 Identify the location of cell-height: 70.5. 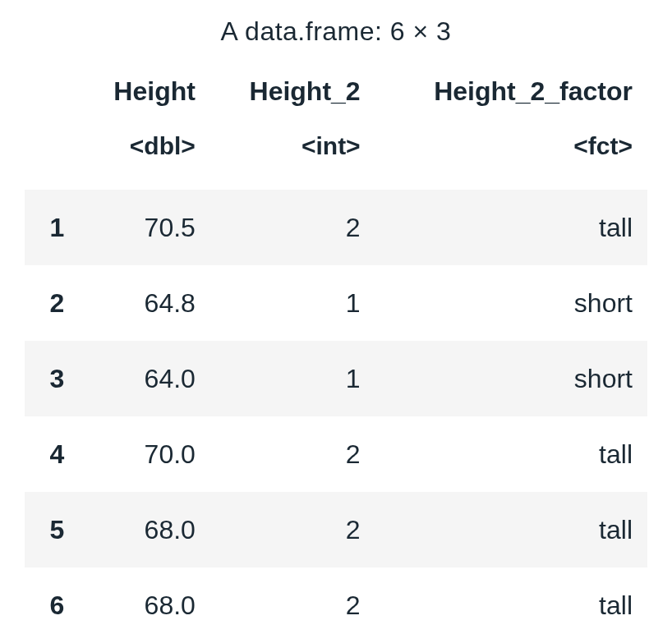
(142, 227).